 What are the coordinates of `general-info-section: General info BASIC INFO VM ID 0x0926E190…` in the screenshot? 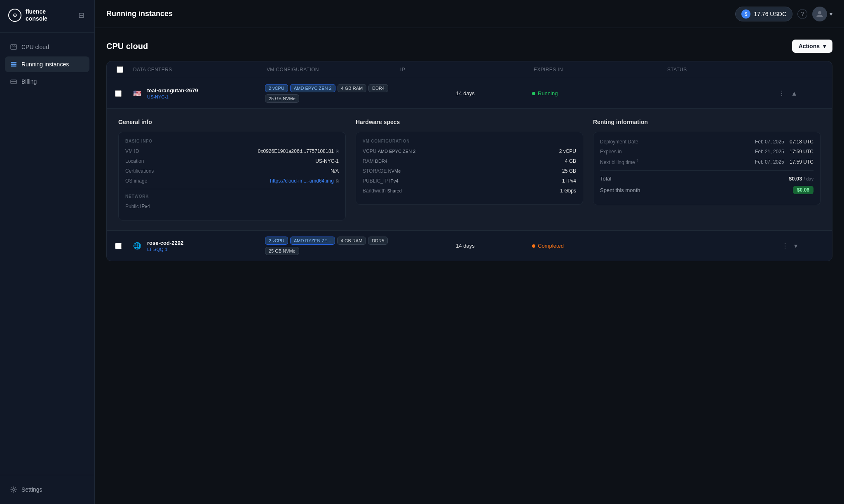 It's located at (232, 170).